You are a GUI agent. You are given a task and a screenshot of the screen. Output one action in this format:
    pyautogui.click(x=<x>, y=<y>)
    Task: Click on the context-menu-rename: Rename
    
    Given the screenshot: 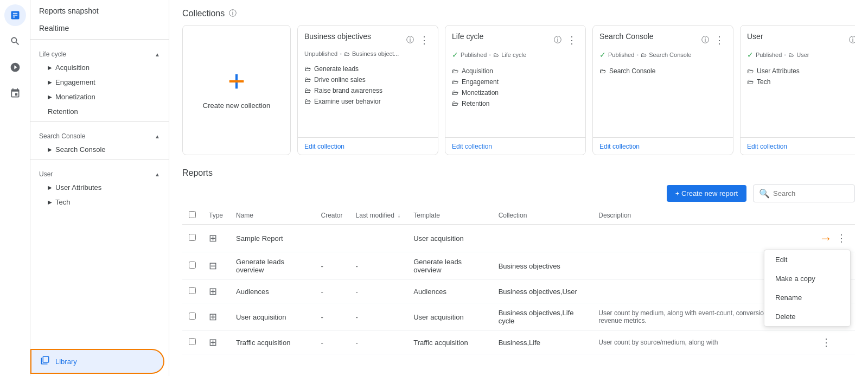 What is the action you would take?
    pyautogui.click(x=807, y=297)
    